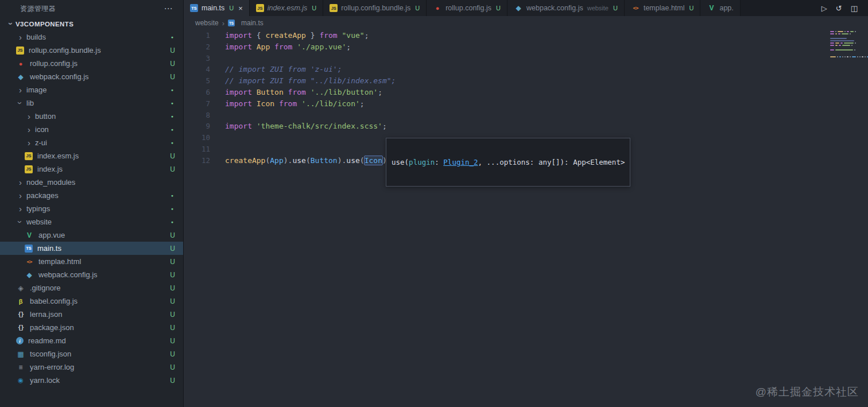 This screenshot has height=407, width=868. What do you see at coordinates (207, 23) in the screenshot?
I see `breadcrumb-folder: website` at bounding box center [207, 23].